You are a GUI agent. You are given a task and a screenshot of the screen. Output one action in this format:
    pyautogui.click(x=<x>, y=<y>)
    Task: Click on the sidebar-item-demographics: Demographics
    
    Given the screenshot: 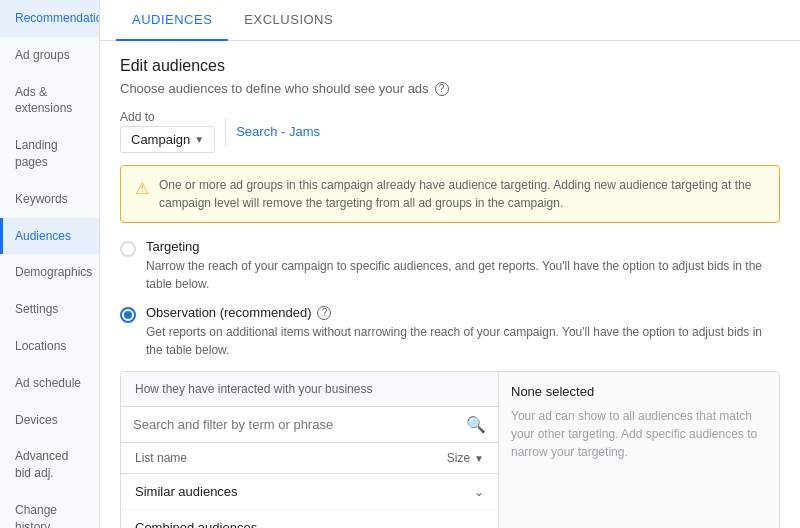 What is the action you would take?
    pyautogui.click(x=50, y=272)
    